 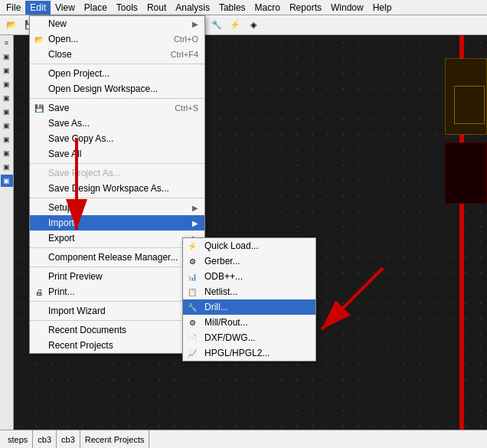 I want to click on menu-setup: Setup ▶, so click(x=117, y=208).